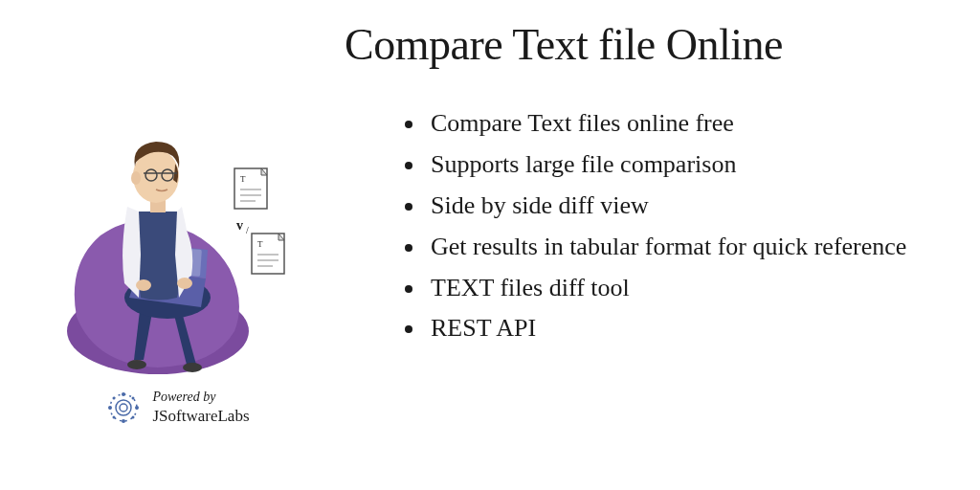  I want to click on powered-text: Powered by JSoftwareLabs, so click(201, 408).